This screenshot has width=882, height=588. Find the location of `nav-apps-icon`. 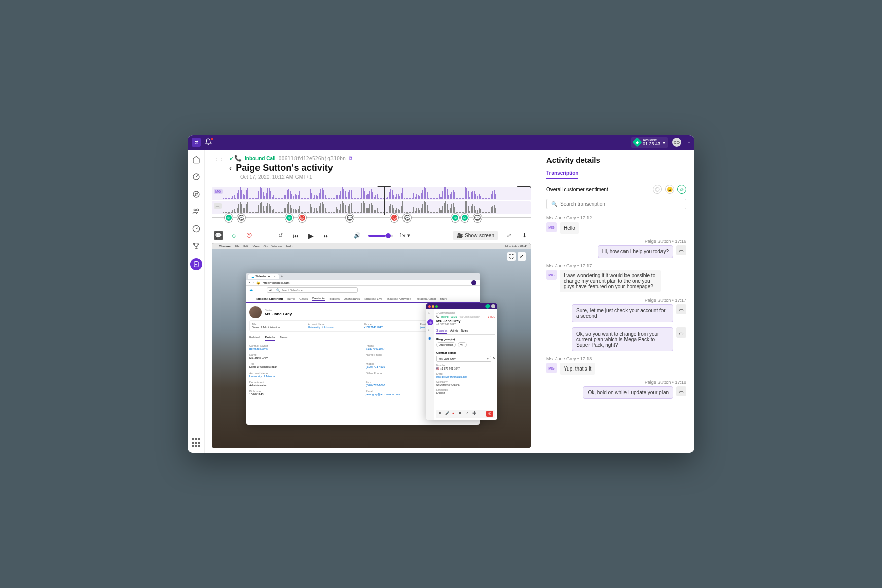

nav-apps-icon is located at coordinates (196, 443).